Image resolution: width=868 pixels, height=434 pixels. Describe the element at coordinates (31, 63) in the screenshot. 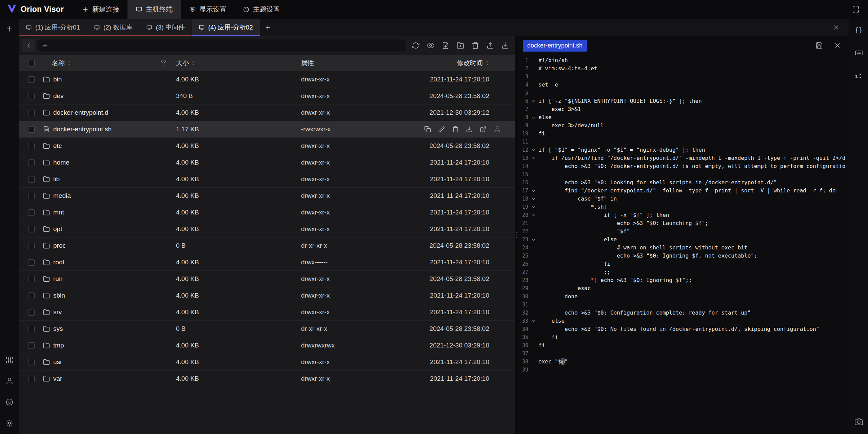

I see `select-all-checkbox` at that location.